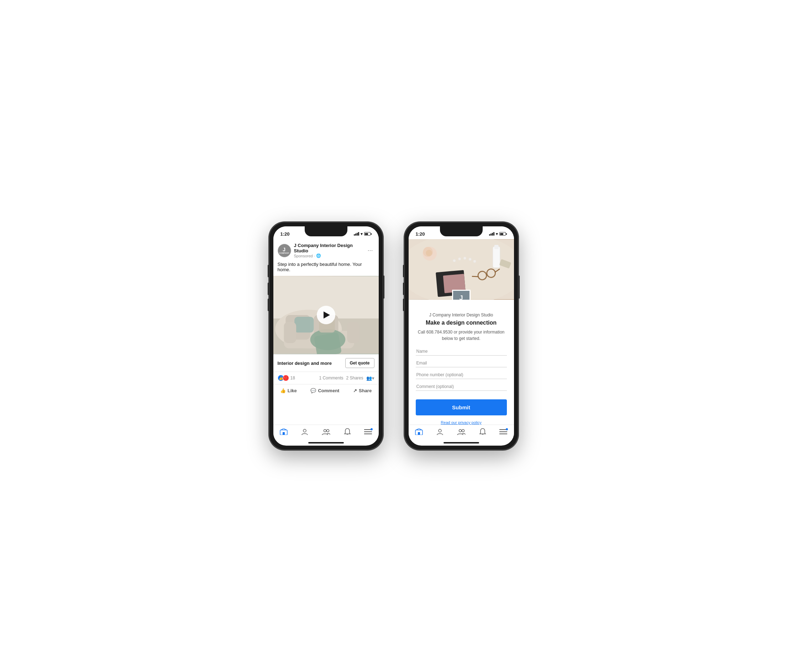 The width and height of the screenshot is (787, 672). Describe the element at coordinates (362, 234) in the screenshot. I see `wifi-icon: ▾` at that location.